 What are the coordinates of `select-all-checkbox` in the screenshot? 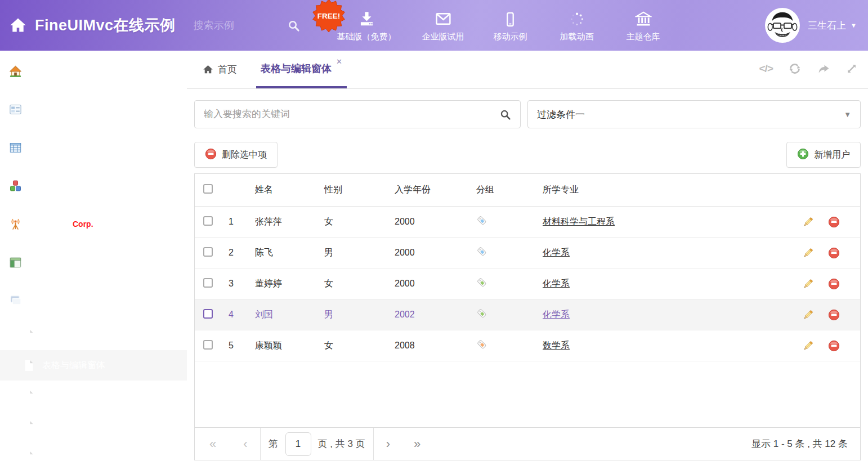 It's located at (208, 189).